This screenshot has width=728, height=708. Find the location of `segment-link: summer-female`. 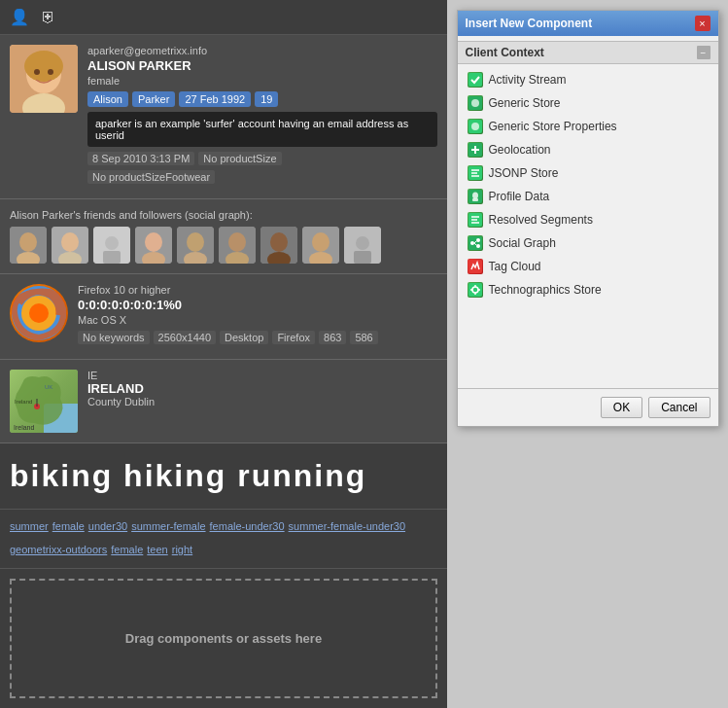

segment-link: summer-female is located at coordinates (168, 527).